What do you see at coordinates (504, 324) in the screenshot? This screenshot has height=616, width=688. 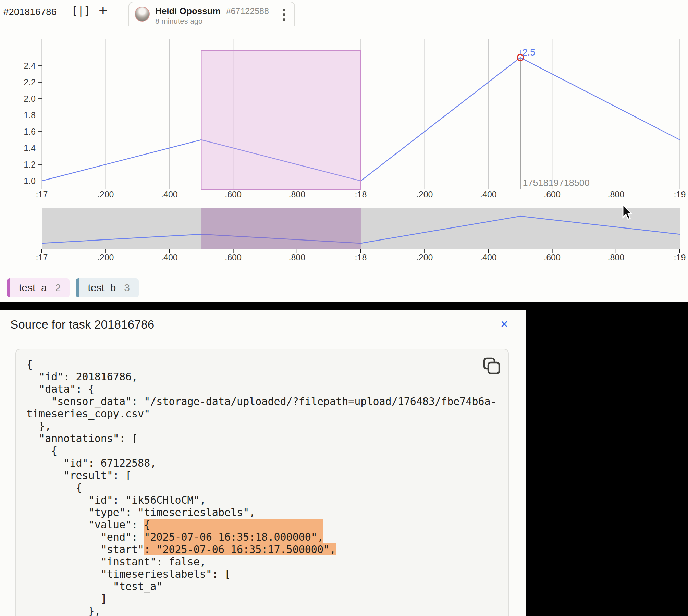 I see `close-icon: ×` at bounding box center [504, 324].